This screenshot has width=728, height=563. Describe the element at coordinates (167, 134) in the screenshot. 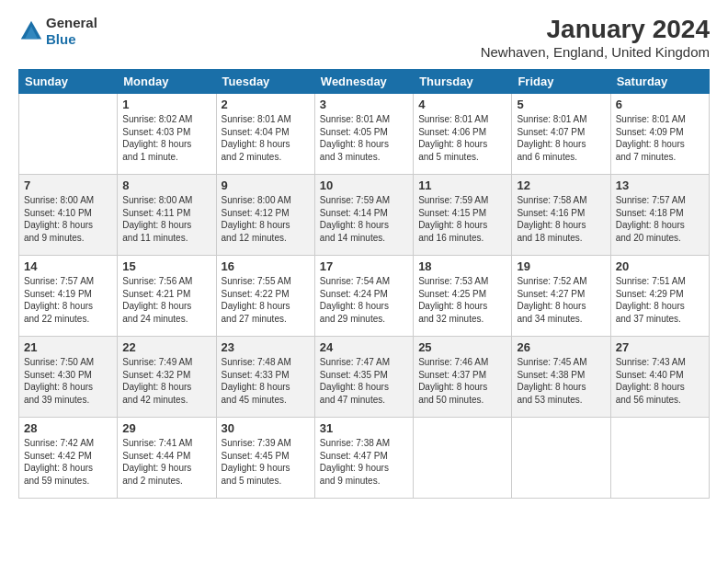

I see `table-row: 1Sunrise: 8:02 AM Sunset: 4:03 PM Daylig…` at that location.